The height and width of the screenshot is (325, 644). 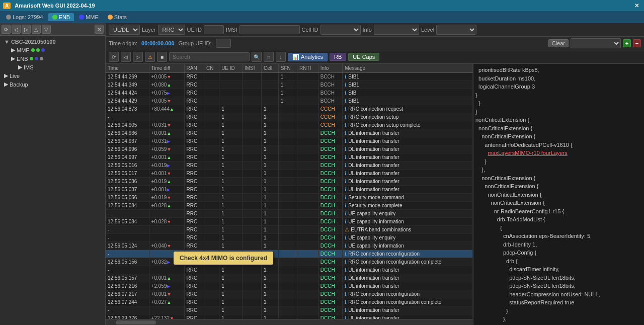 I want to click on table-row: 12:56:04.937 +0.031▶ RRC 1 1 DCCH ℹ UL i…, so click(x=289, y=141).